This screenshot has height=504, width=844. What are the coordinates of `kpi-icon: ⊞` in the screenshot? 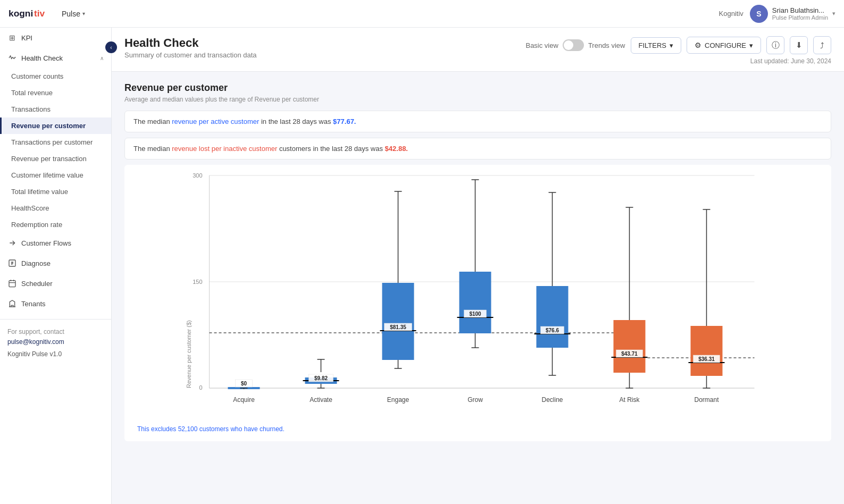 It's located at (12, 38).